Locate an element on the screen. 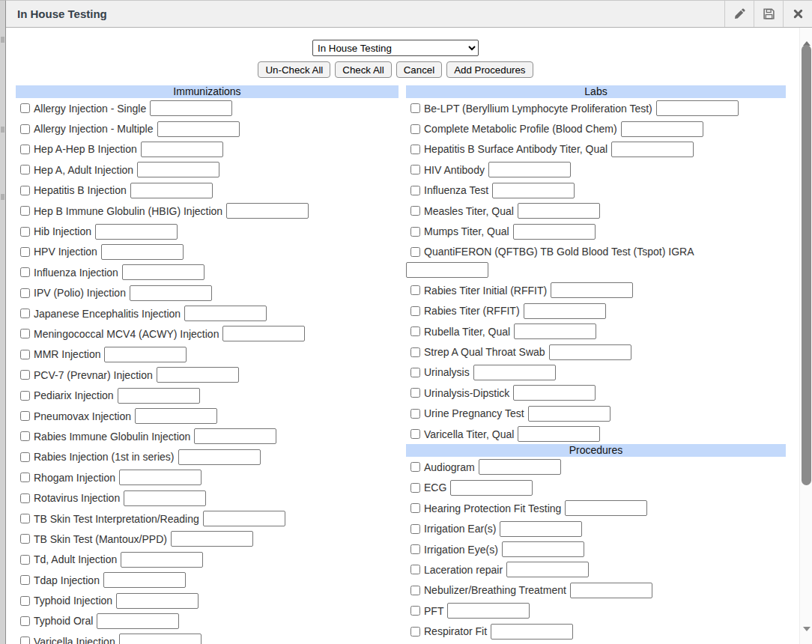  scroll-up-button is located at coordinates (806, 36).